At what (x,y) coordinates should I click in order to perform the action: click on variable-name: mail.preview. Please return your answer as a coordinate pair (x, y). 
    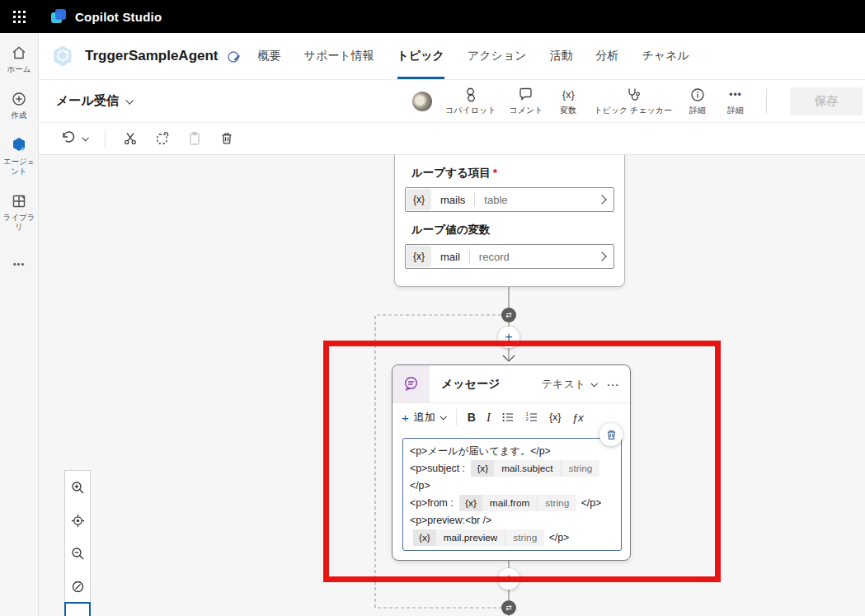
    Looking at the image, I should click on (471, 538).